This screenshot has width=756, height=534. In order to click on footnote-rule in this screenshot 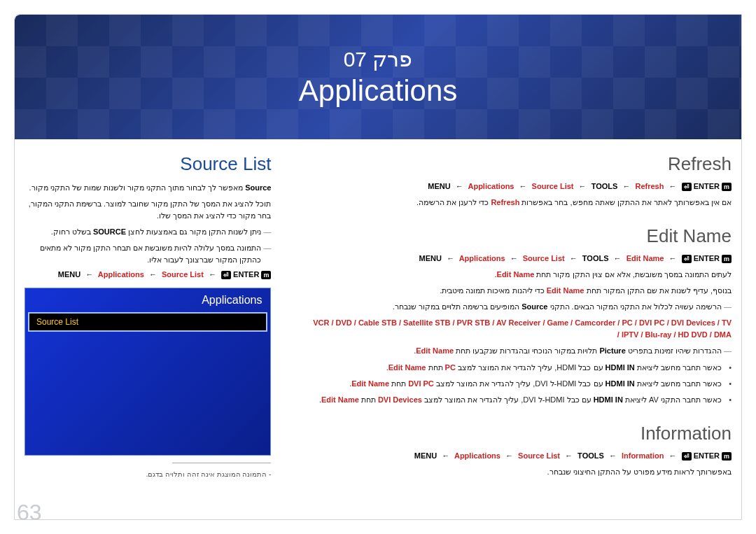, I will do `click(221, 463)`.